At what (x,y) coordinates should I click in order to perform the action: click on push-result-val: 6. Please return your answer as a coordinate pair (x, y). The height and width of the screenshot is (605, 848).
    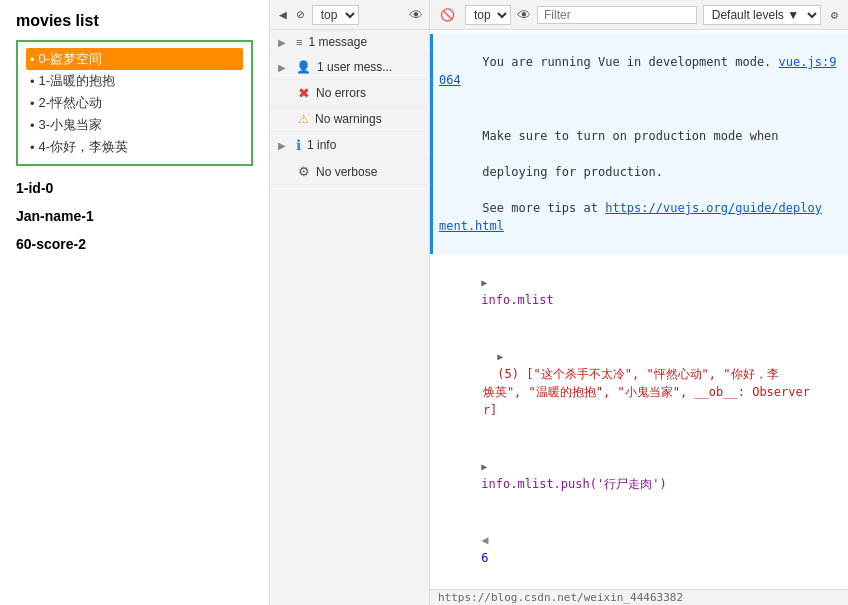
    Looking at the image, I should click on (484, 558).